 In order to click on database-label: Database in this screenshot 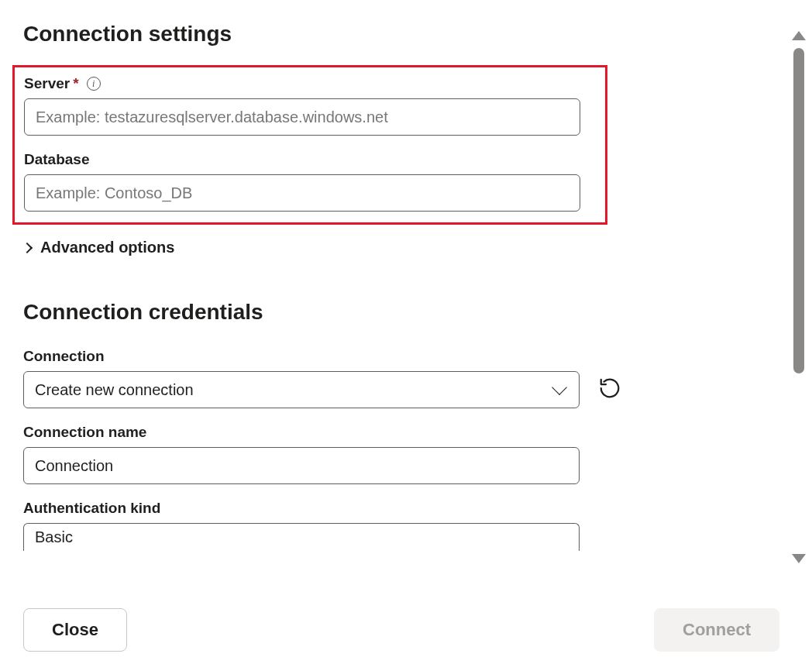, I will do `click(57, 160)`.